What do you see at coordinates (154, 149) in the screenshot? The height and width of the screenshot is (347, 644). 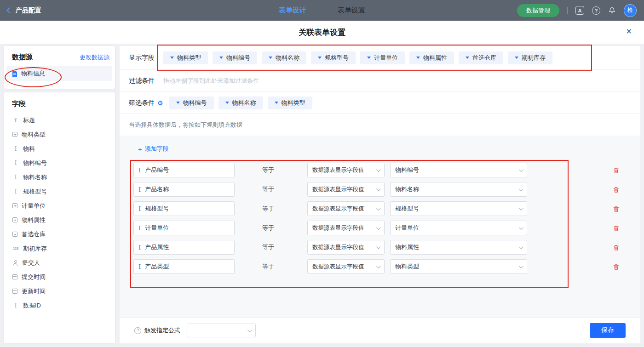 I see `add-field-button: + 添加字段` at bounding box center [154, 149].